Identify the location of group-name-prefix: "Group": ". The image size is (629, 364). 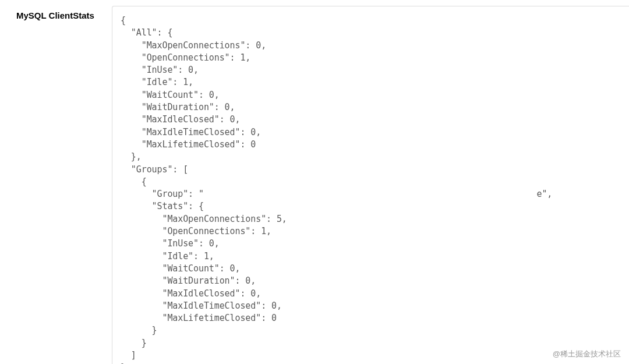
(162, 194).